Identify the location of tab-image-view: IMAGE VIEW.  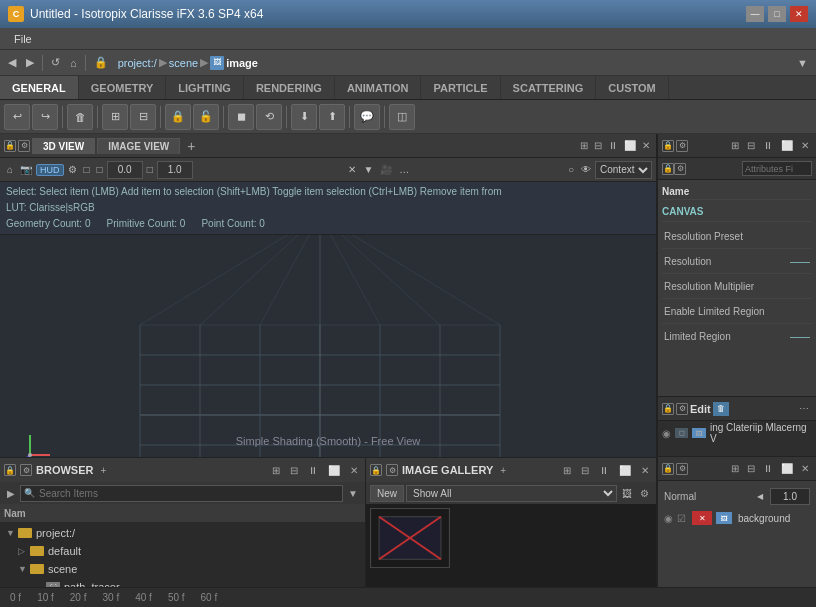
(138, 146).